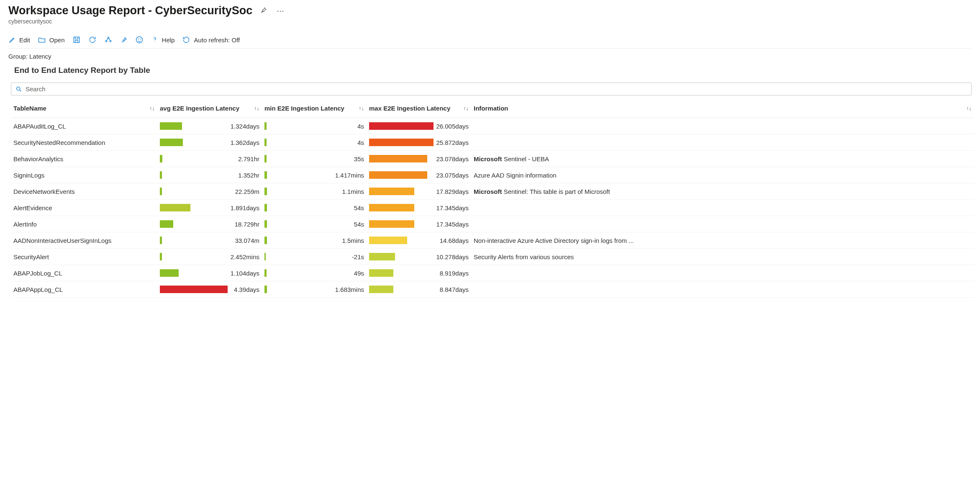  I want to click on more-icon, so click(280, 11).